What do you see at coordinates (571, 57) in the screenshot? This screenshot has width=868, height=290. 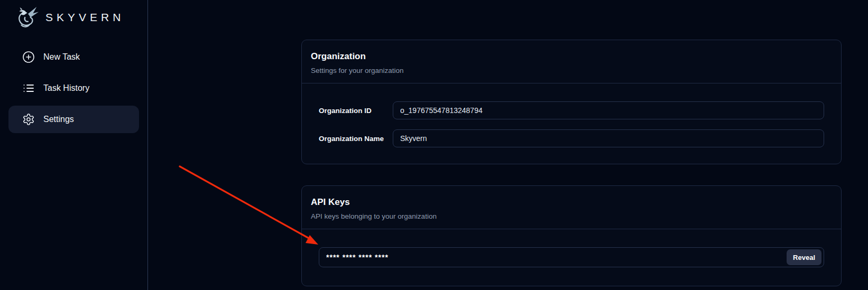 I see `organization-card-title: Organization` at bounding box center [571, 57].